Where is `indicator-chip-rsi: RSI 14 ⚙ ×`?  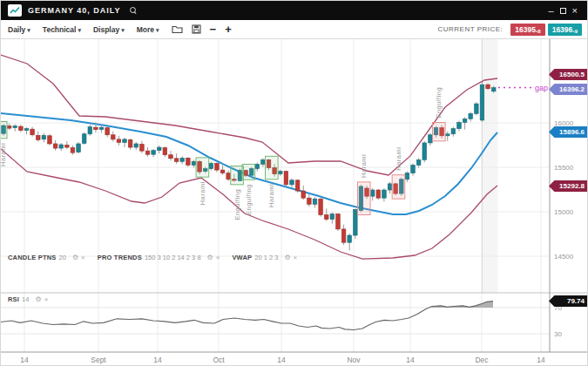
indicator-chip-rsi: RSI 14 ⚙ × is located at coordinates (28, 300).